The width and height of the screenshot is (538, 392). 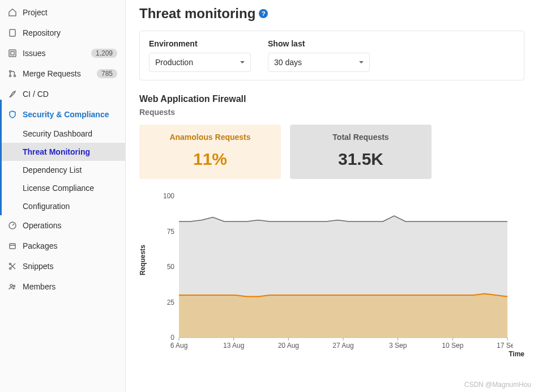 What do you see at coordinates (62, 170) in the screenshot?
I see `sidebar-sub-dependency-list: Dependency List` at bounding box center [62, 170].